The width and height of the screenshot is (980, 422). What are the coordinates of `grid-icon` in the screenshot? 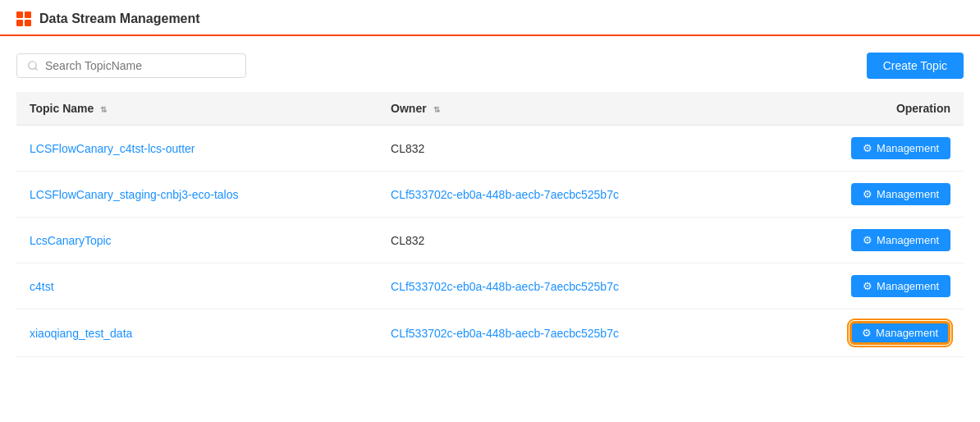 It's located at (24, 19).